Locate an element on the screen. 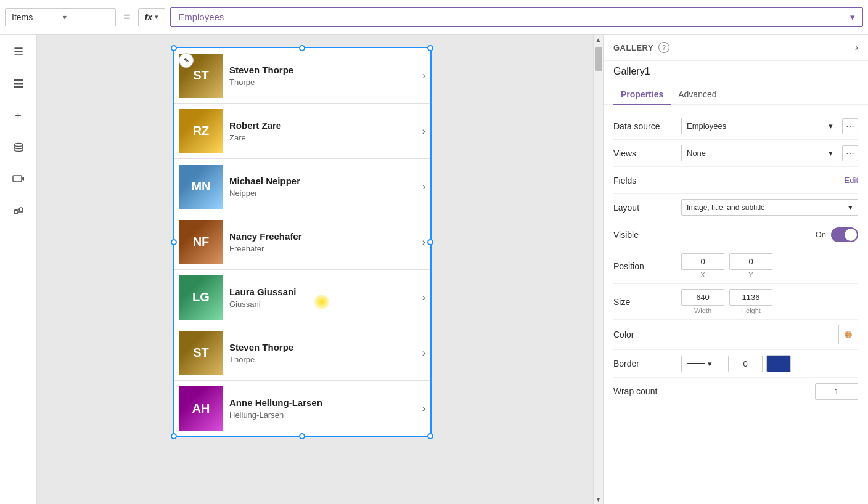  item-photo: AH is located at coordinates (201, 408).